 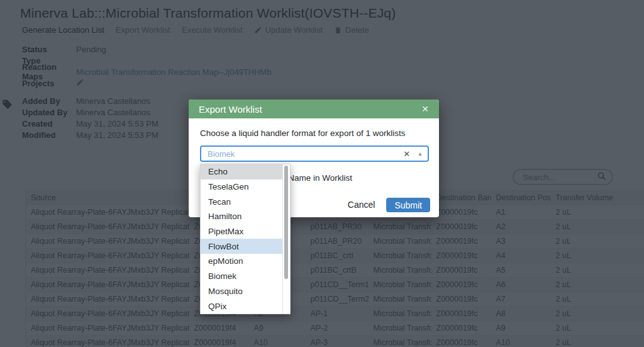 I want to click on liquid-handler-select-value: Biomek, so click(x=306, y=154).